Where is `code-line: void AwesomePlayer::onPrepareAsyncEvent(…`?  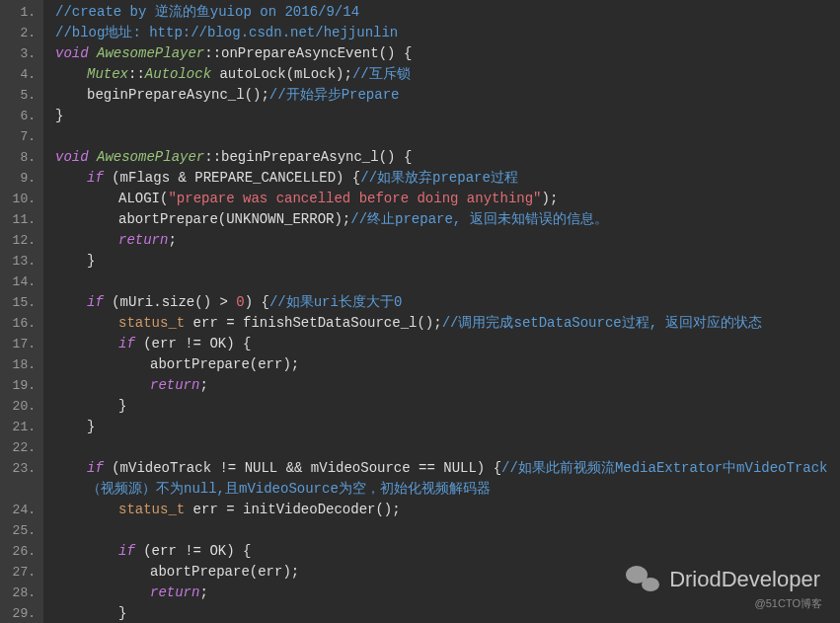 code-line: void AwesomePlayer::onPrepareAsyncEvent(… is located at coordinates (448, 53).